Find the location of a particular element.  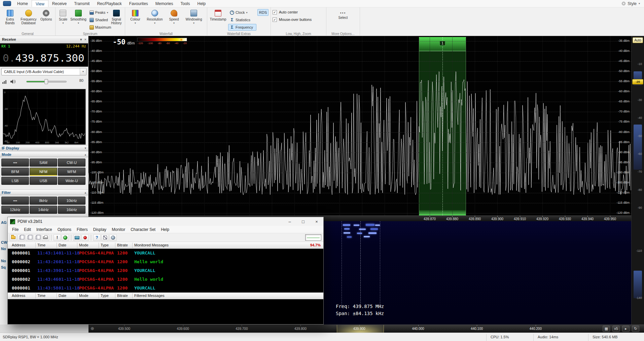

section-header-mode: Mode ▴ is located at coordinates (44, 154).